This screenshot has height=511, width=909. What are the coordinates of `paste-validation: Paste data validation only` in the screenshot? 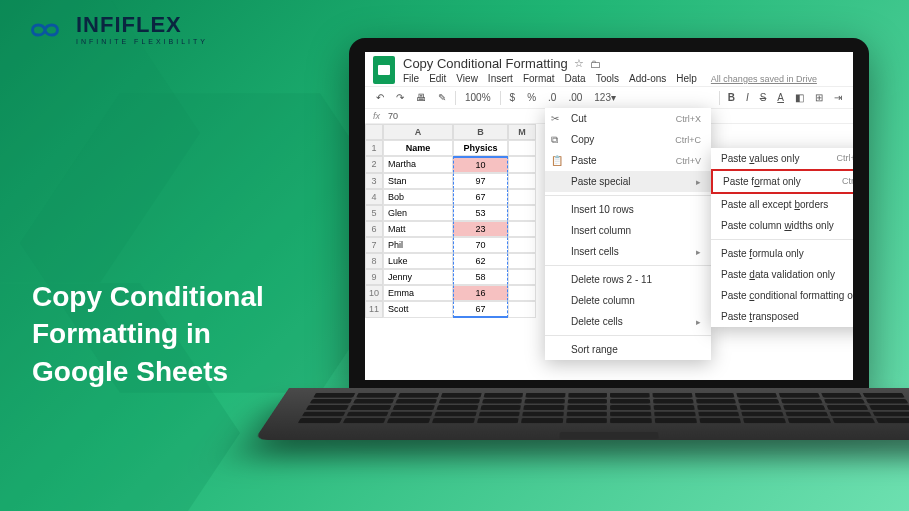 It's located at (782, 274).